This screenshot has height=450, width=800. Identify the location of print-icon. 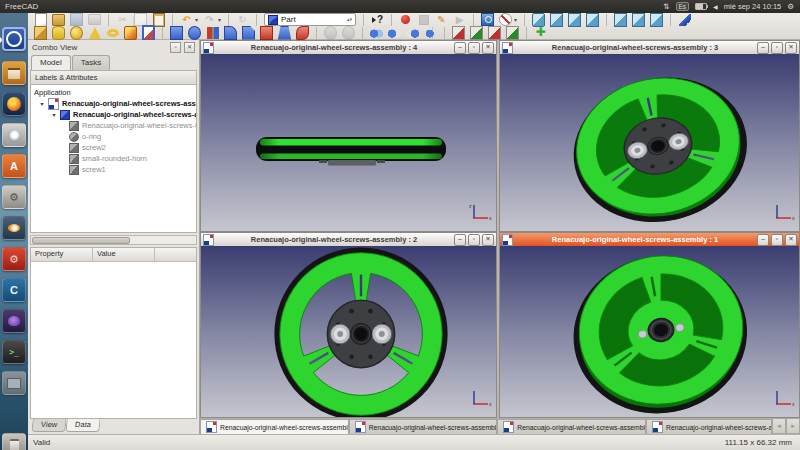
(94, 20).